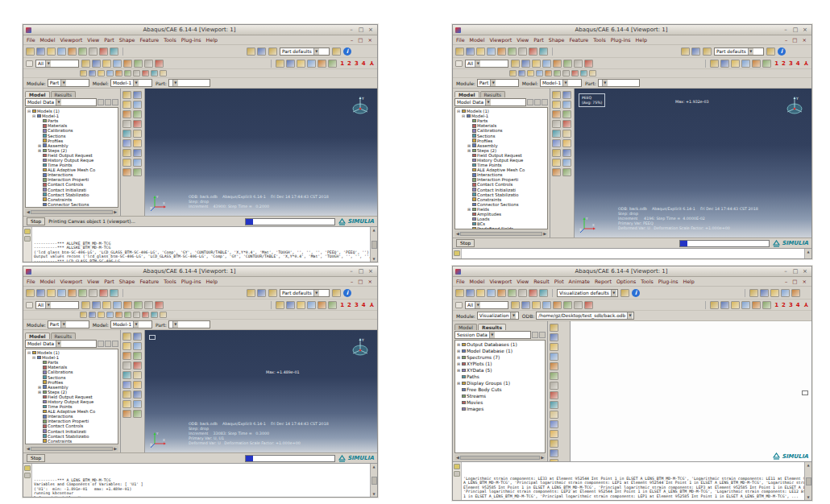 This screenshot has height=504, width=830. What do you see at coordinates (587, 293) in the screenshot?
I see `defaults-combo: Visualization defaults▼` at bounding box center [587, 293].